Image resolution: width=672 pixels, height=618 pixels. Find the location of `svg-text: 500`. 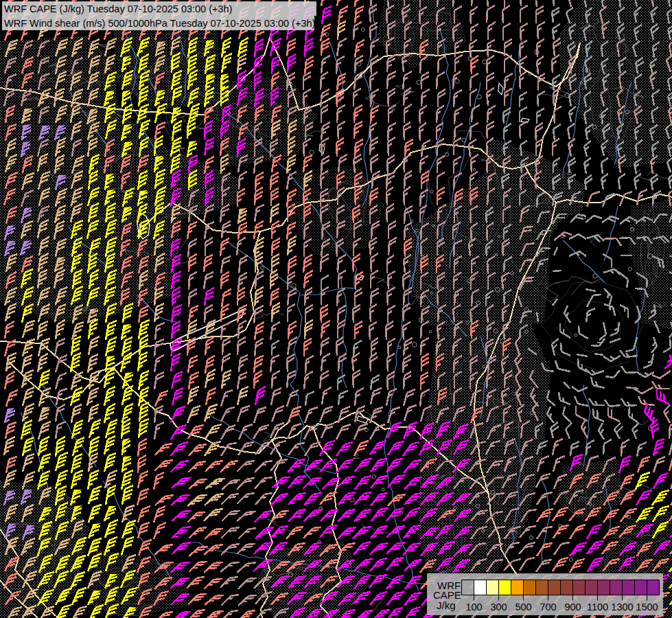

svg-text: 500 is located at coordinates (523, 607).